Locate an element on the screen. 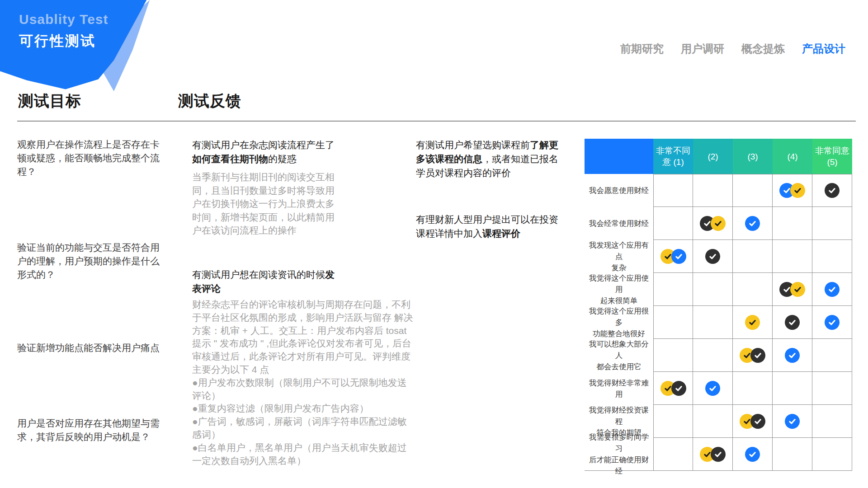  feedback-heading-text: 有测试用户在杂志阅读流程产生了 is located at coordinates (263, 145).